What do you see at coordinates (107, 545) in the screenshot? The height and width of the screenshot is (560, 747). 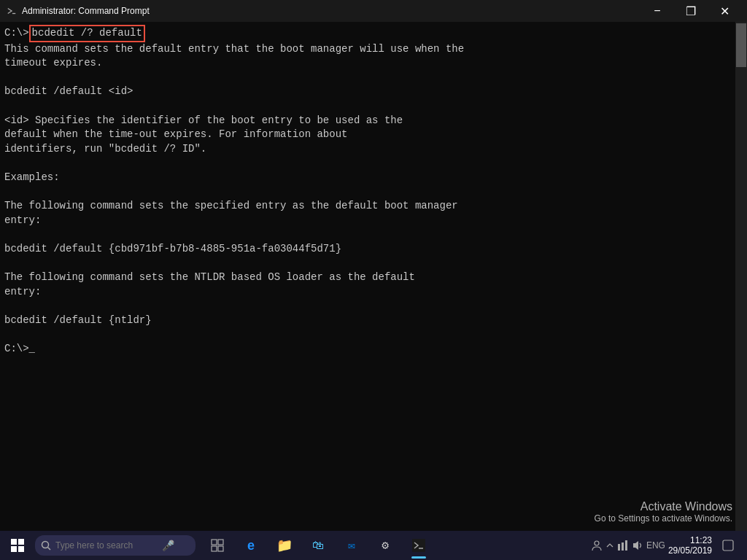 I see `search-input` at bounding box center [107, 545].